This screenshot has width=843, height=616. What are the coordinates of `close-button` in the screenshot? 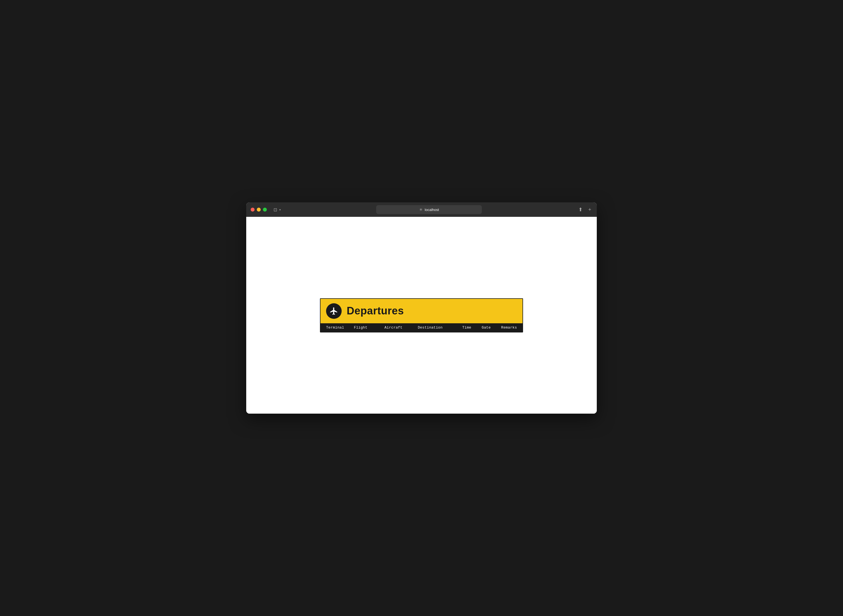 It's located at (253, 210).